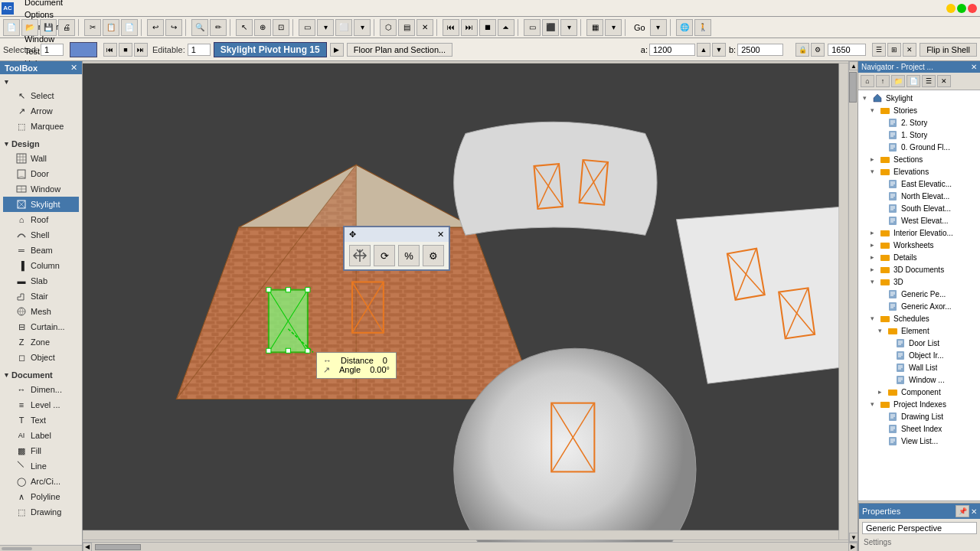 This screenshot has width=980, height=551. Describe the element at coordinates (288, 350) in the screenshot. I see `handle-bm` at that location.